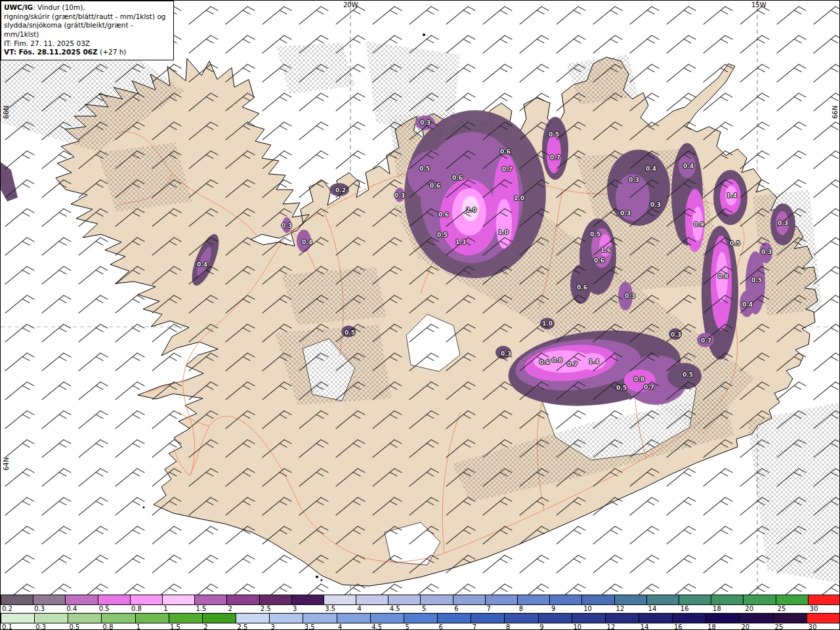  Describe the element at coordinates (679, 627) in the screenshot. I see `colorbar-tick-label: 16` at that location.